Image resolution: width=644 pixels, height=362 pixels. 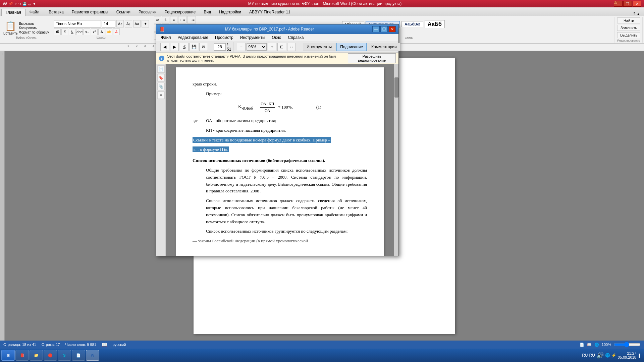 What do you see at coordinates (322, 12) in the screenshot?
I see `ribbon-tabs: Главная Файл Вставка Разметка страницы С…` at bounding box center [322, 12].